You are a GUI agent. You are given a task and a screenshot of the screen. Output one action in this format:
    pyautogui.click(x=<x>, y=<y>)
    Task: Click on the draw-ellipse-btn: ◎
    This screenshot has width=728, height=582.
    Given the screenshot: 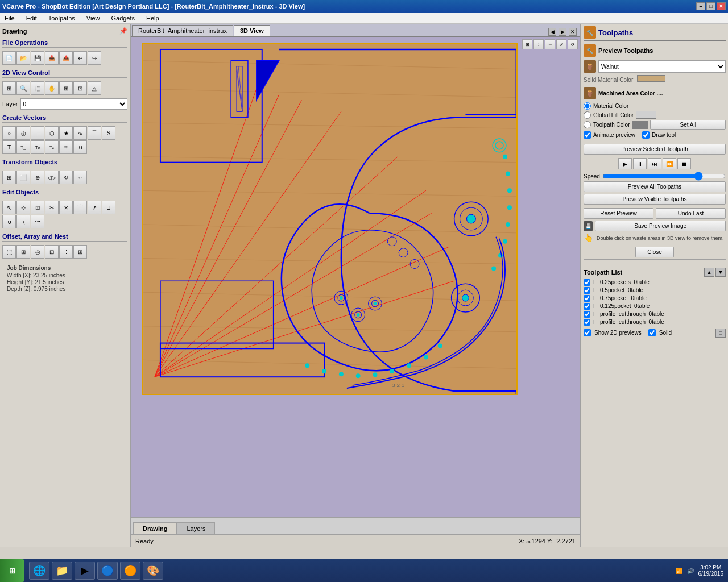 What is the action you would take?
    pyautogui.click(x=23, y=133)
    